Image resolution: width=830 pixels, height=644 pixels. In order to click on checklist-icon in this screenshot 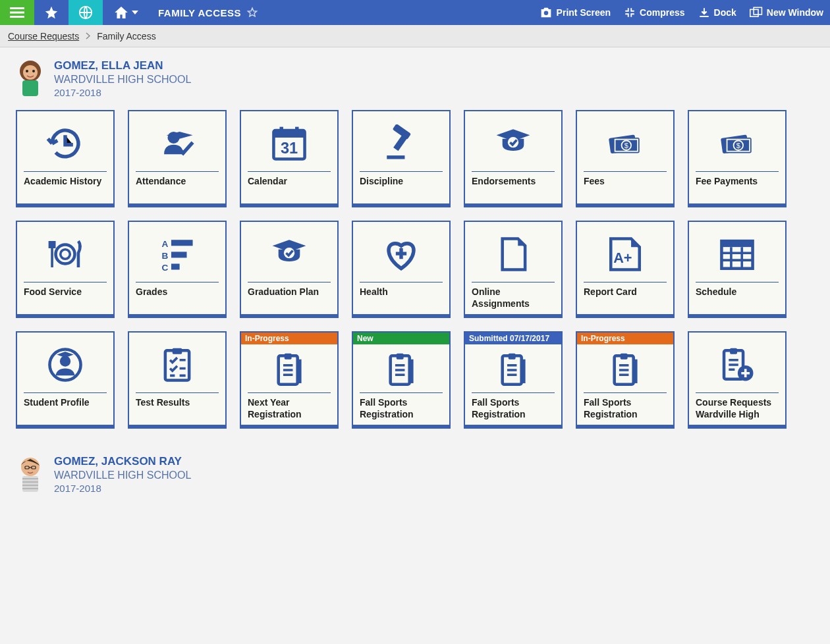, I will do `click(177, 365)`.